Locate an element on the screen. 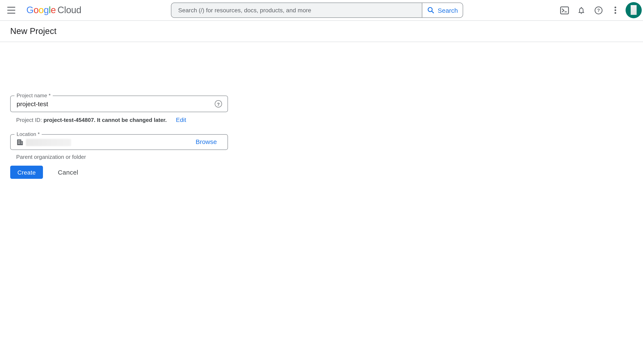 The height and width of the screenshot is (364, 643). browse-location-link: Browse is located at coordinates (206, 142).